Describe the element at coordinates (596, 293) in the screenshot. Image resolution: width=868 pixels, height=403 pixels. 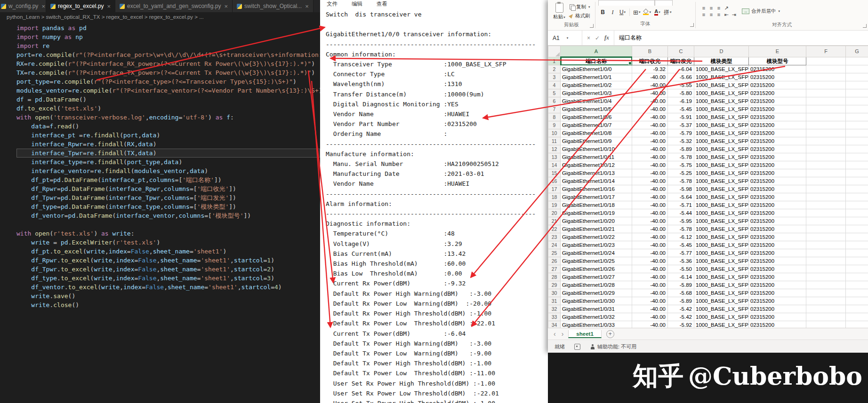
I see `cell-port-name: GigabitEthernet1/0/29` at that location.